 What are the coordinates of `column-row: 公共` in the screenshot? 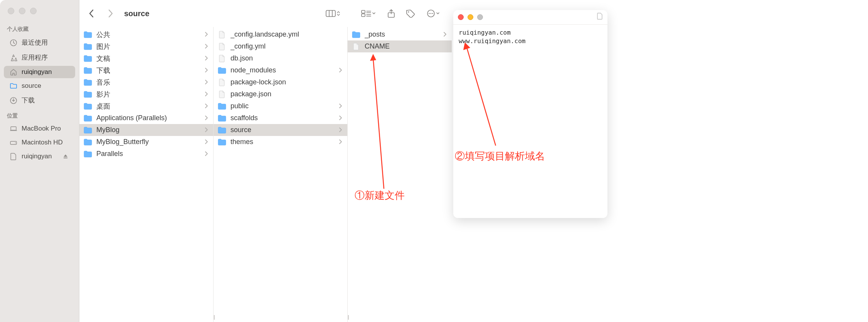 It's located at (146, 35).